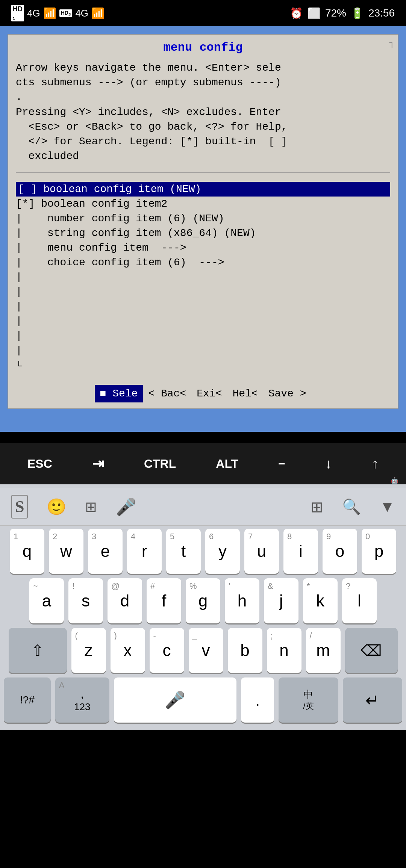 The width and height of the screenshot is (406, 868). I want to click on key-row-1: 1q 2w 3e 4r 5t 6y 7u 8i 9o 0p, so click(203, 551).